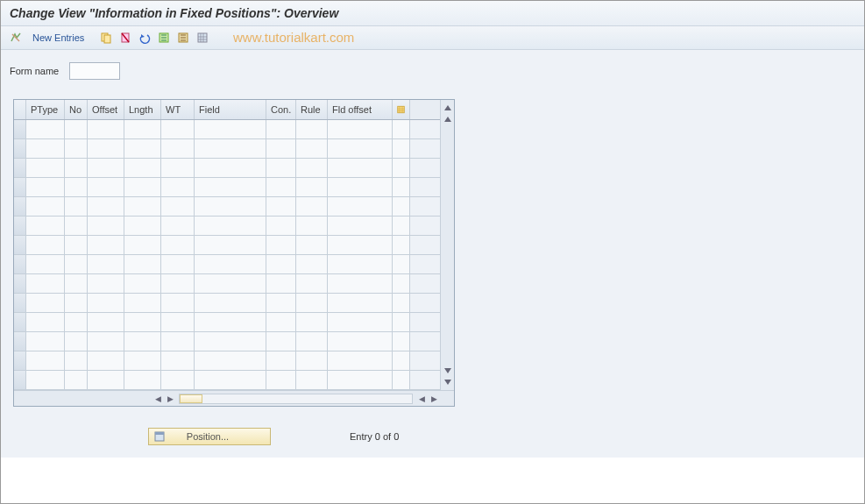 The image size is (865, 504). What do you see at coordinates (191, 399) in the screenshot?
I see `scroll-thumb` at bounding box center [191, 399].